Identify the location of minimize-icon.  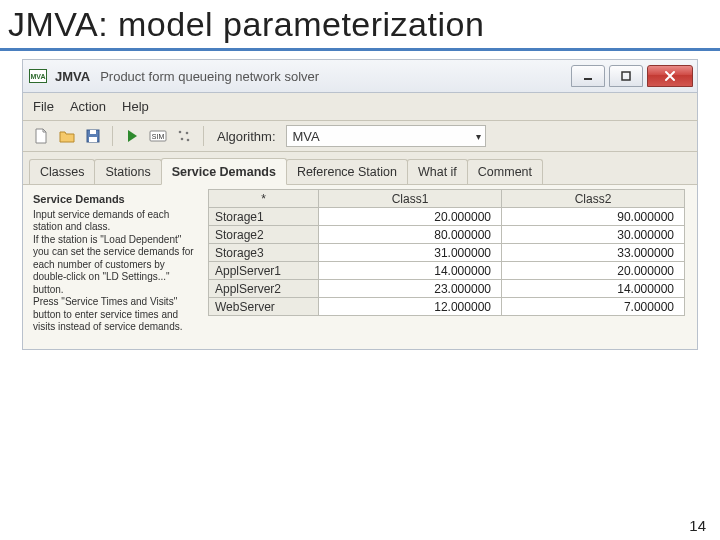
(588, 76).